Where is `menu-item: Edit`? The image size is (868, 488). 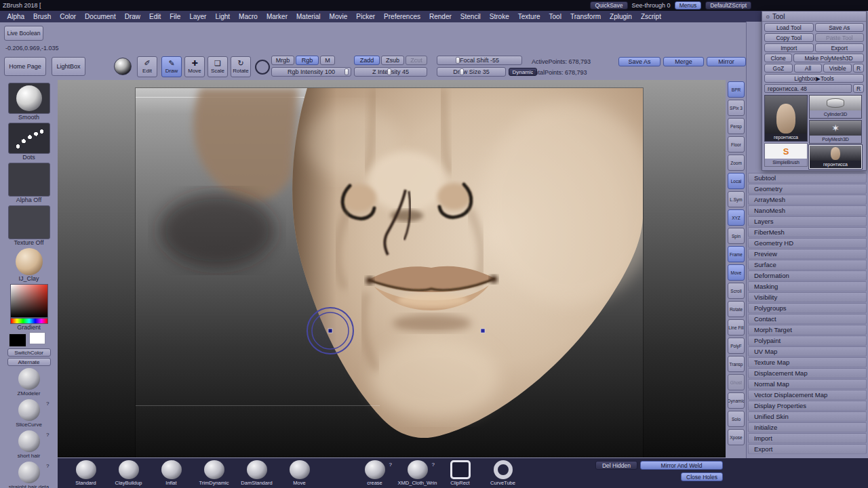
menu-item: Edit is located at coordinates (155, 16).